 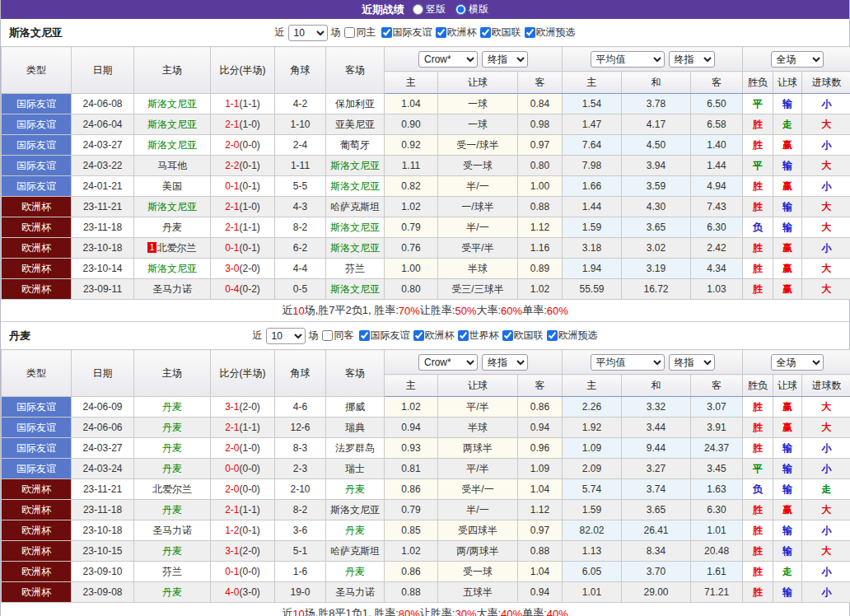 I want to click on layout-horizontal-option: 横版, so click(x=472, y=10).